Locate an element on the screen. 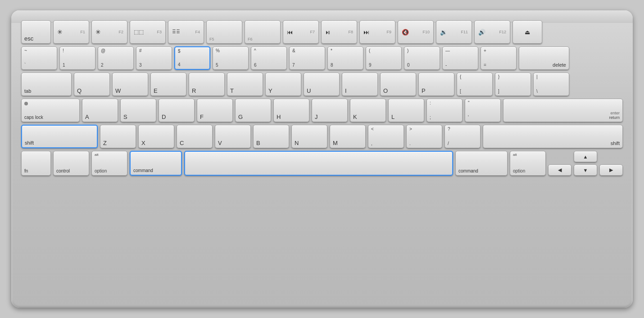  key-6: ^ 6 is located at coordinates (269, 58).